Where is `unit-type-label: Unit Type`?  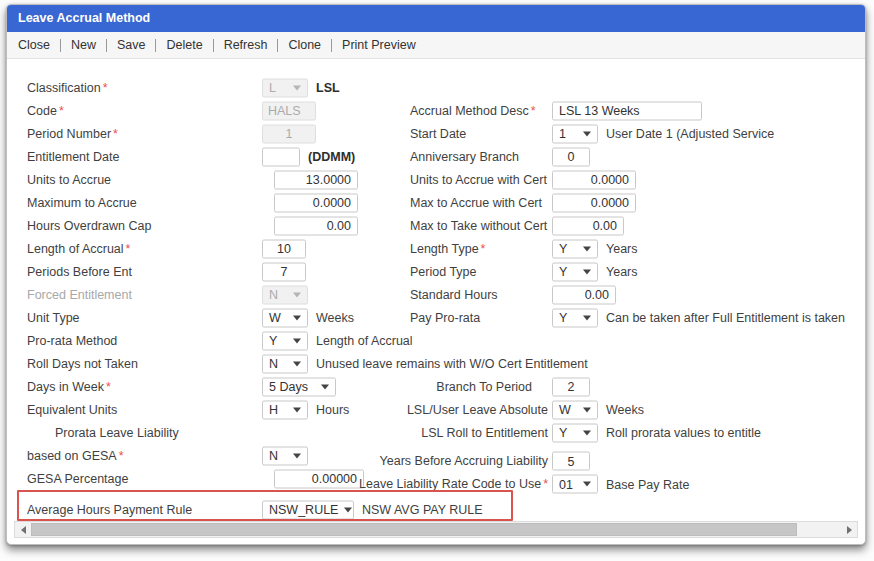 unit-type-label: Unit Type is located at coordinates (54, 318).